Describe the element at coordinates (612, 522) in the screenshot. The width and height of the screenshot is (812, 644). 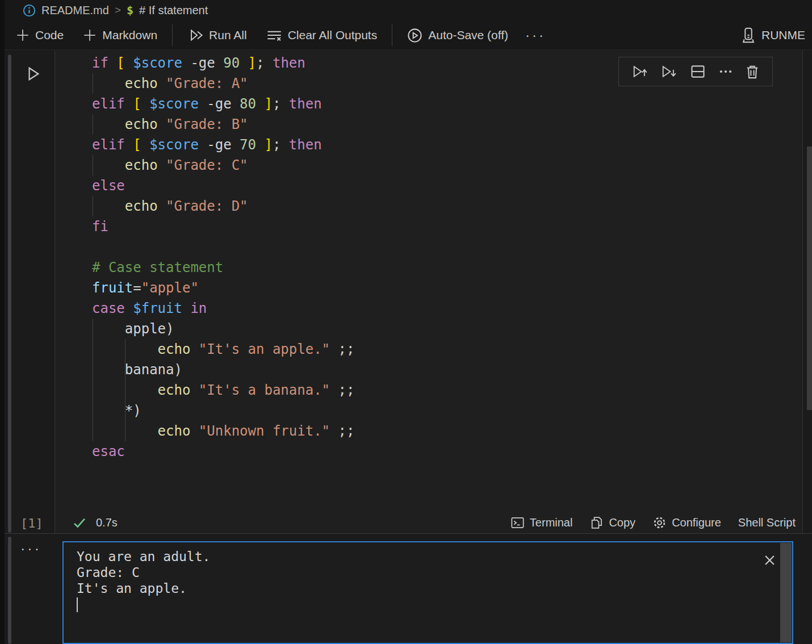
I see `copy-button: Copy` at that location.